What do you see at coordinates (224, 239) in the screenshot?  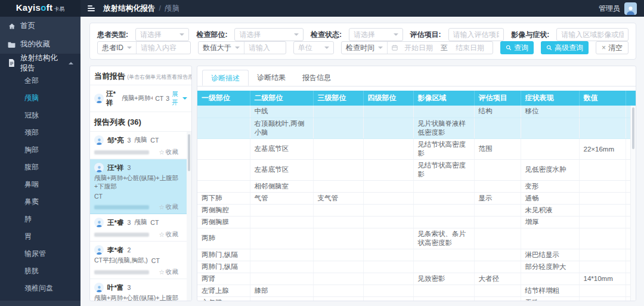 I see `cell-level1: 两肺` at bounding box center [224, 239].